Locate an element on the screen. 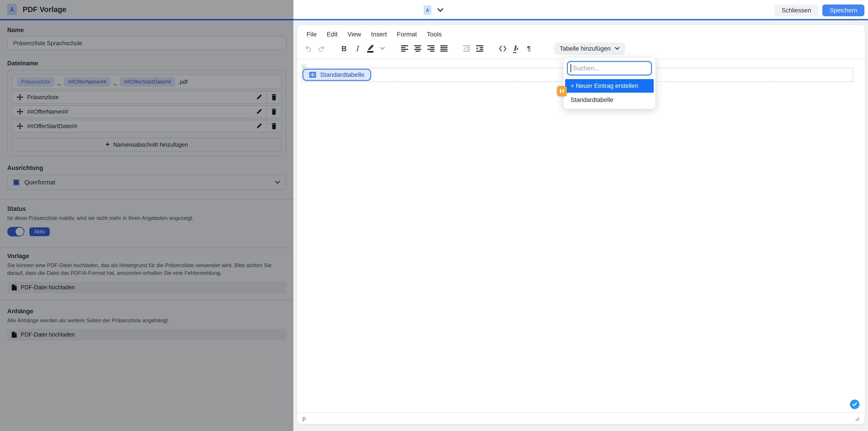 This screenshot has height=431, width=868. menu-tools: Tools is located at coordinates (434, 34).